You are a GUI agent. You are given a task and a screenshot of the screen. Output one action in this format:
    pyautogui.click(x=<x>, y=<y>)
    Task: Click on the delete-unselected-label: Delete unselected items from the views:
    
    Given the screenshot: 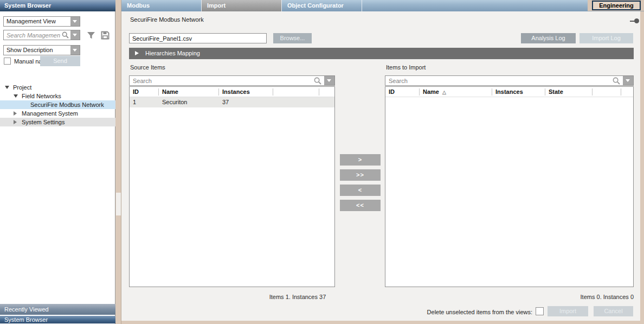 What is the action you would take?
    pyautogui.click(x=446, y=312)
    